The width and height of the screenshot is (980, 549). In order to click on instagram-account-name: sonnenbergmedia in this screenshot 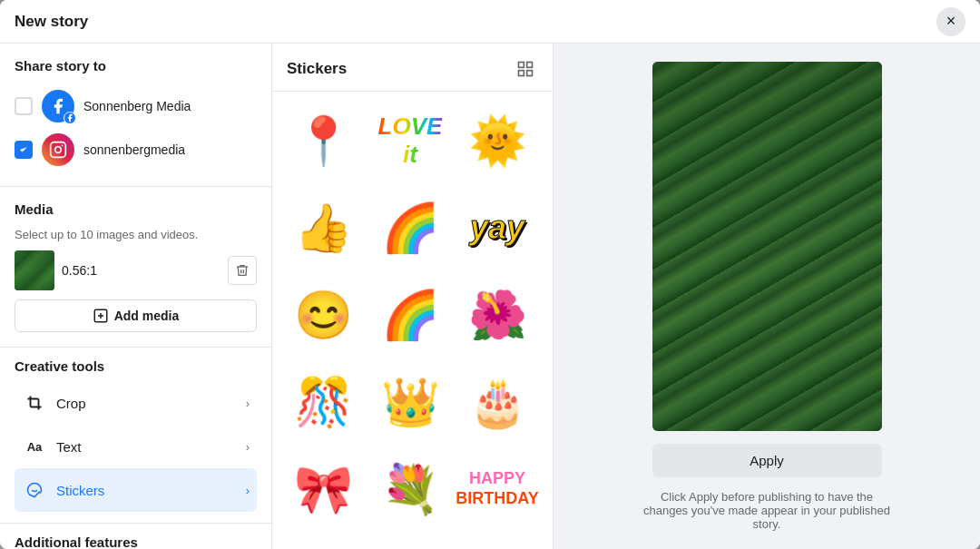, I will do `click(134, 150)`.